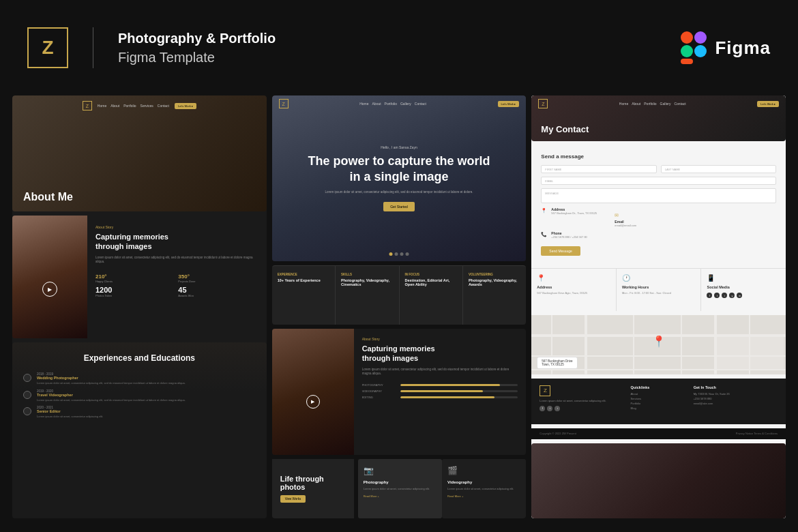  I want to click on bar-photography: PHOTOGRAPHY, so click(441, 385).